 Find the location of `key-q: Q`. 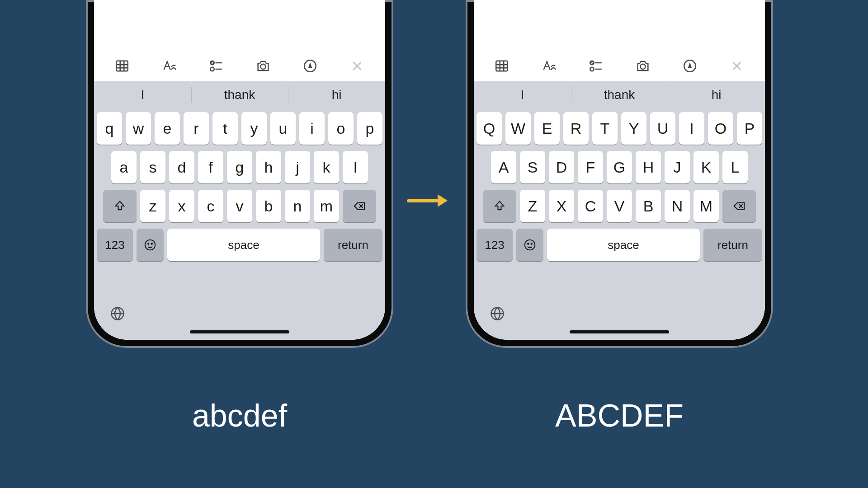

key-q: Q is located at coordinates (489, 128).